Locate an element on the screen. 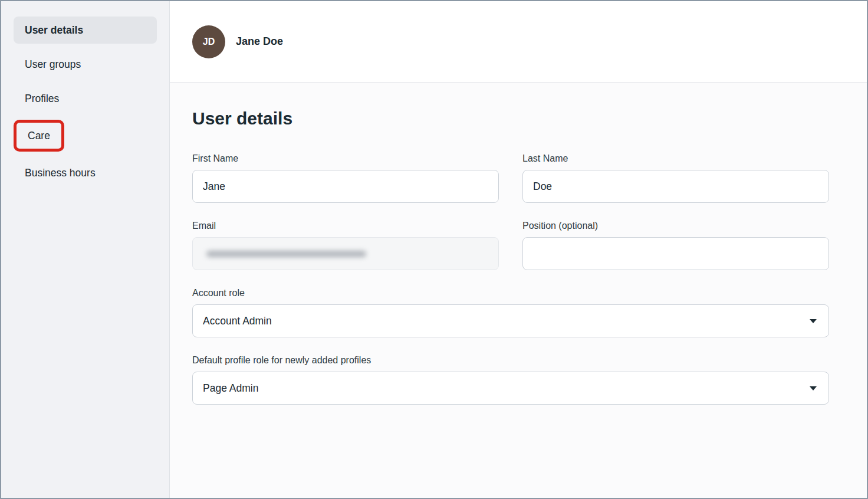 This screenshot has width=868, height=499. position-input is located at coordinates (676, 254).